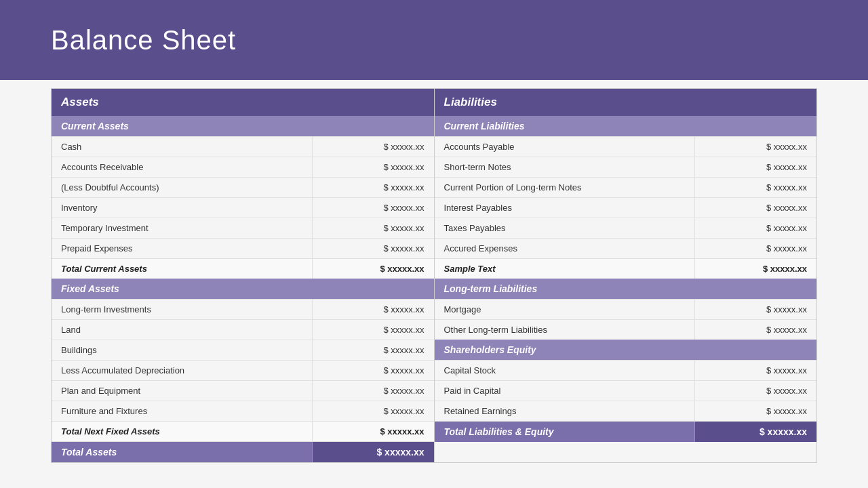  What do you see at coordinates (243, 167) in the screenshot?
I see `accounts-receivable-row: Accounts Receivable $ xxxxx.xx` at bounding box center [243, 167].